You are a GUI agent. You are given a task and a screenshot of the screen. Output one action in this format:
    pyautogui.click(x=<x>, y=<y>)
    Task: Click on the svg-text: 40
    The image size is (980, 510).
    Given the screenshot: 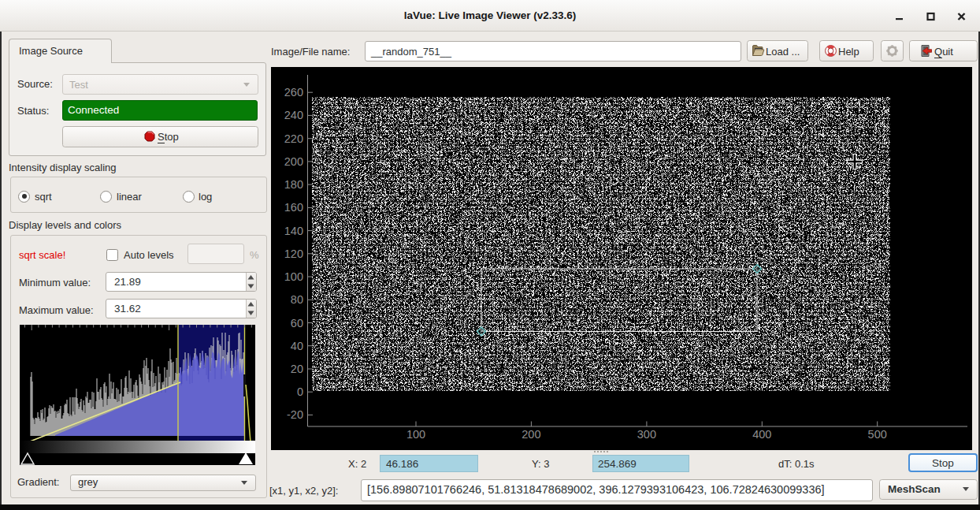 What is the action you would take?
    pyautogui.click(x=297, y=346)
    